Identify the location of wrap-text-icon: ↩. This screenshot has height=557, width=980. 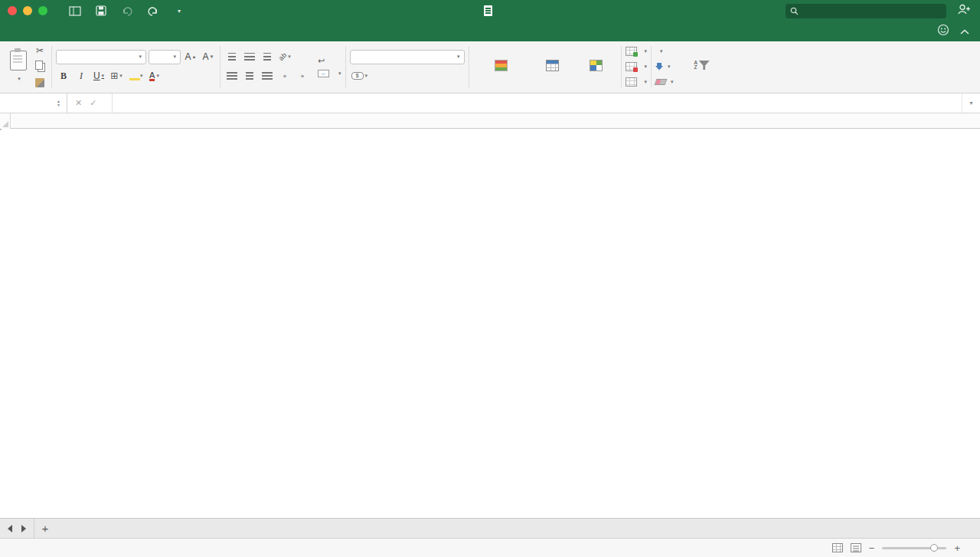
(322, 61).